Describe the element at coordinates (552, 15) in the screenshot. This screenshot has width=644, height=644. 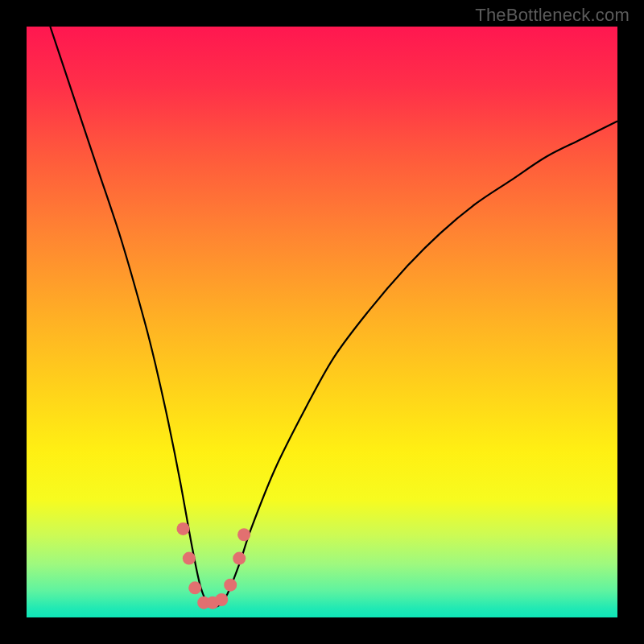
I see `watermark-text: TheBottleneck.com` at that location.